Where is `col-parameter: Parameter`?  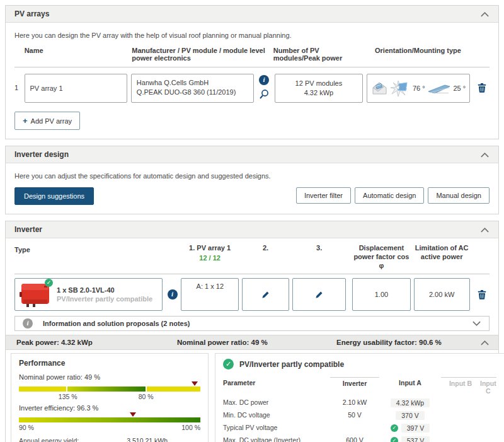
col-parameter: Parameter is located at coordinates (277, 387).